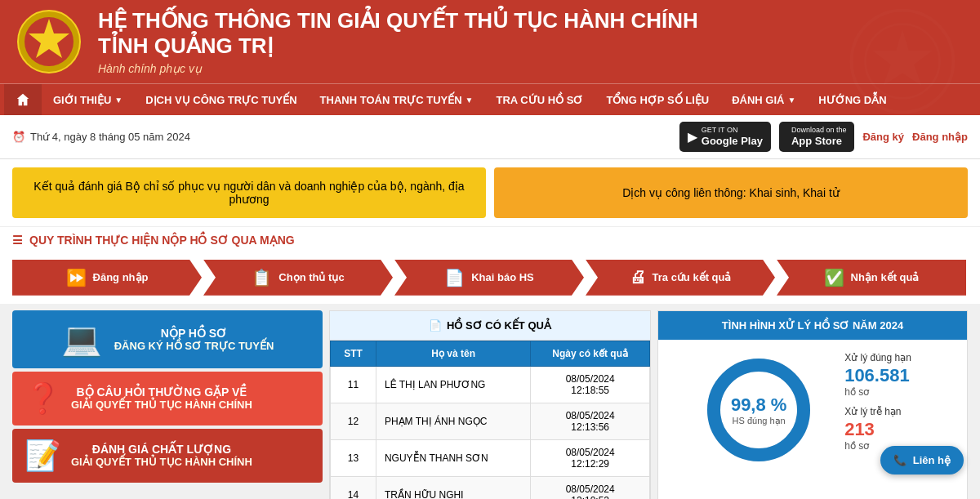  Describe the element at coordinates (23, 100) in the screenshot. I see `home-icon` at that location.